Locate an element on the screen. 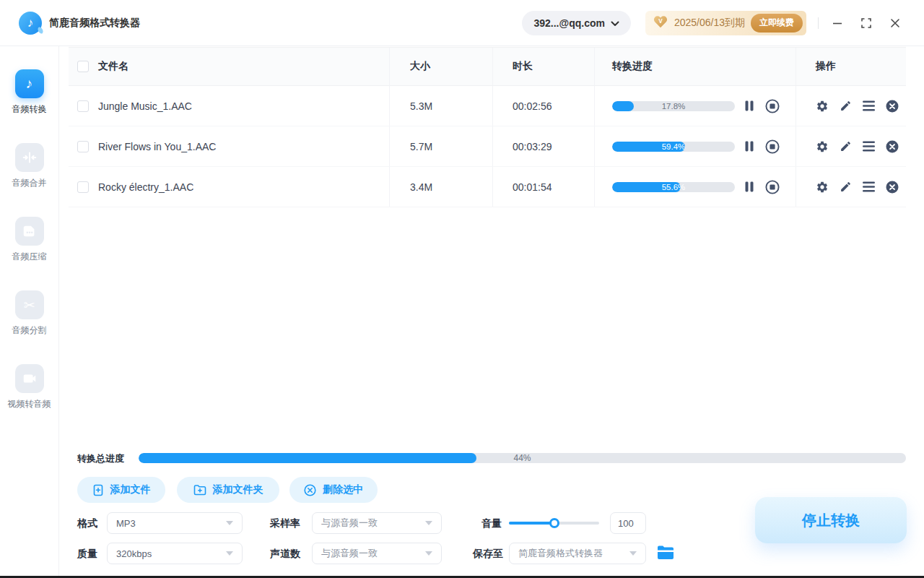 This screenshot has height=578, width=924. row-progress-bar: 55.6% is located at coordinates (674, 187).